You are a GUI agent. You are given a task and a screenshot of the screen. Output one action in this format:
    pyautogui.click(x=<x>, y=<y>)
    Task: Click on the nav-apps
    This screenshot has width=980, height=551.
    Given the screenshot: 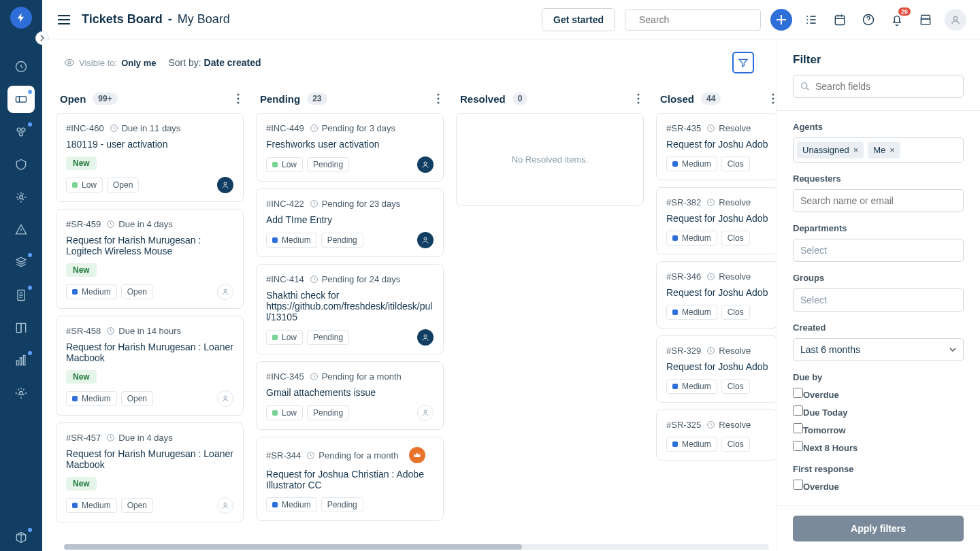 What is the action you would take?
    pyautogui.click(x=21, y=537)
    